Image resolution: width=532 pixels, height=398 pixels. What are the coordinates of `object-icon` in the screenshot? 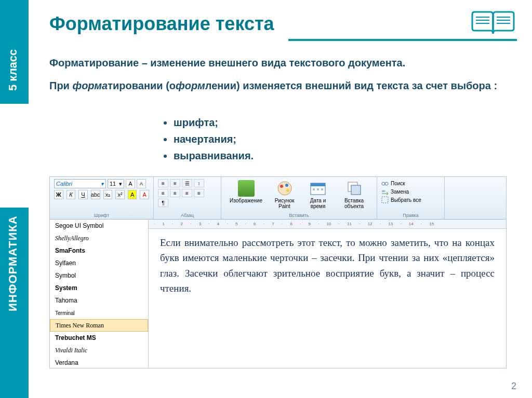 It's located at (354, 188).